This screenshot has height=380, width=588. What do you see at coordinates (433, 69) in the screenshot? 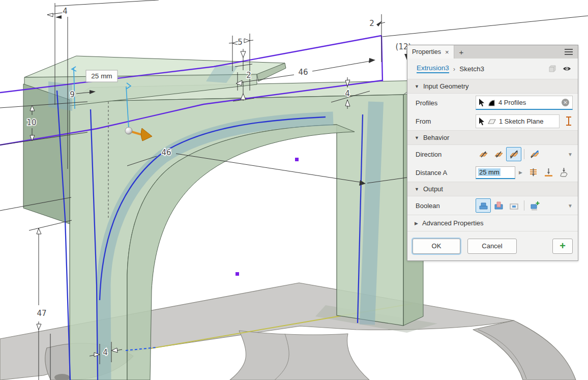
I see `breadcrumb-feature: Extrusion3` at bounding box center [433, 69].